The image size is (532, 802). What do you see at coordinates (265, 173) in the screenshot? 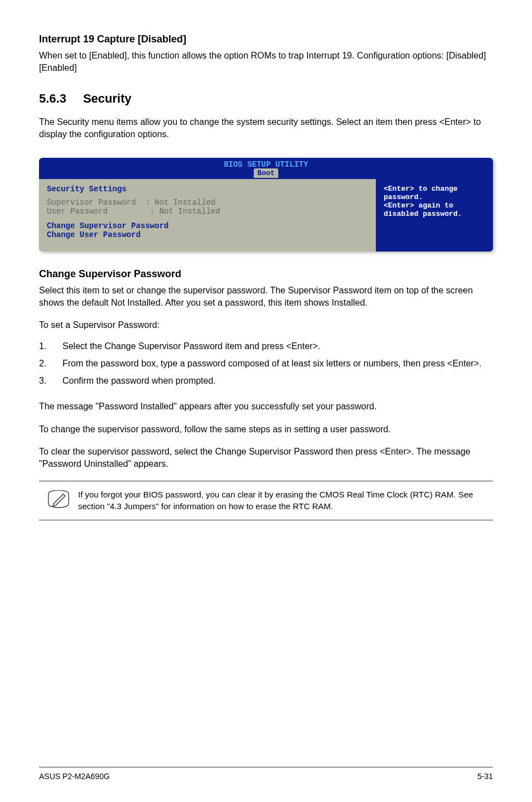
I see `bios-boot-tab: Boot` at bounding box center [265, 173].